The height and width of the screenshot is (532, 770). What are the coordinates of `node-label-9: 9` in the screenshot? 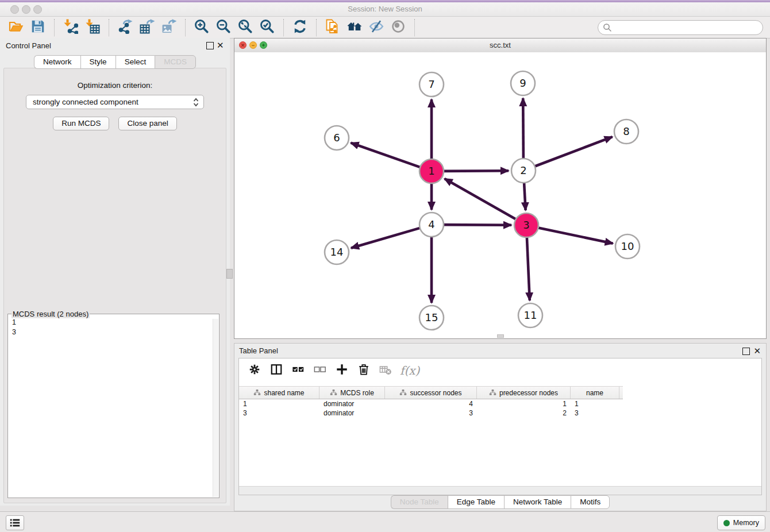 It's located at (523, 83).